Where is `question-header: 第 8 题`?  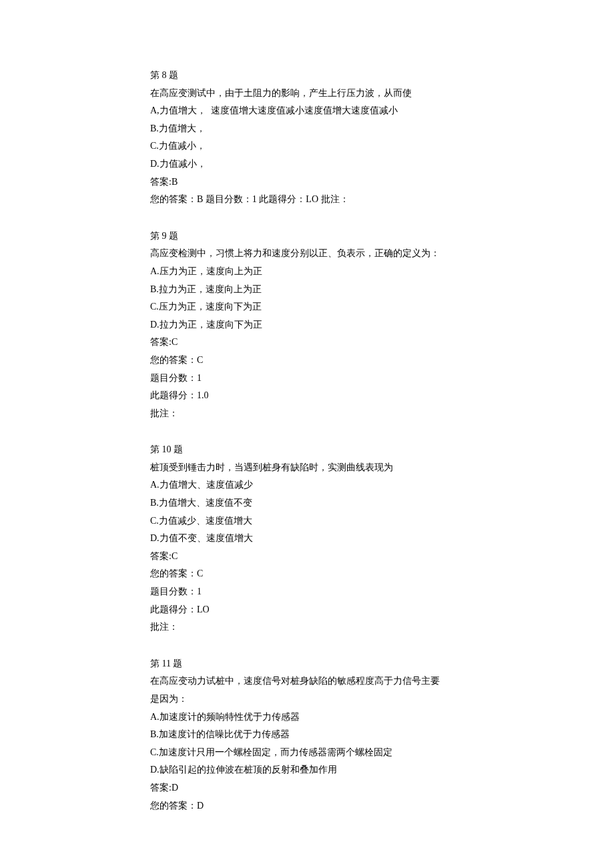
question-header: 第 8 题 is located at coordinates (382, 76).